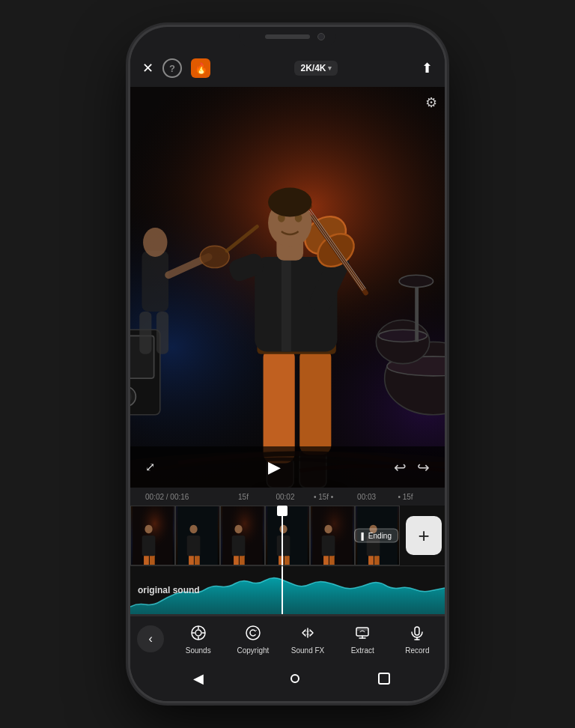 This screenshot has width=575, height=728. What do you see at coordinates (424, 536) in the screenshot?
I see `add-clip-button: +` at bounding box center [424, 536].